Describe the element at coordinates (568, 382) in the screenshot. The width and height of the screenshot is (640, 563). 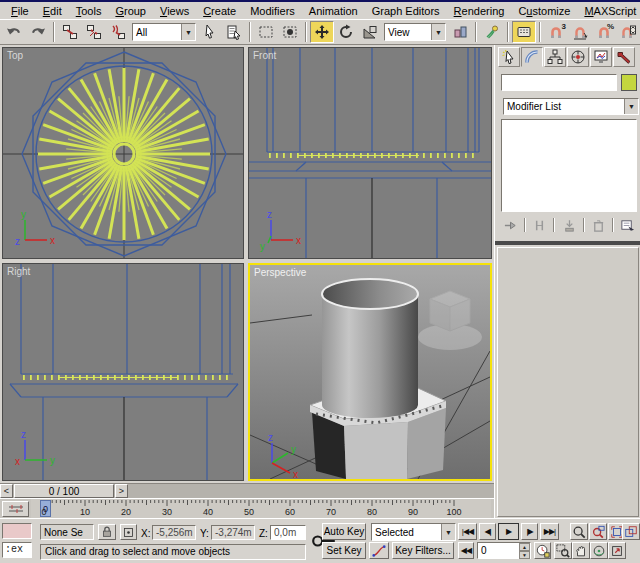
I see `rollout-area` at that location.